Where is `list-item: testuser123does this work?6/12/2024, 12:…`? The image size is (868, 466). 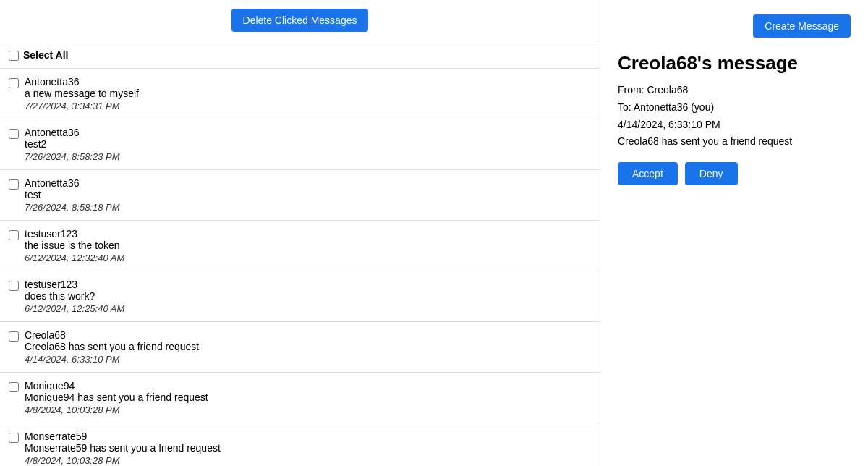
list-item: testuser123does this work?6/12/2024, 12:… is located at coordinates (299, 297).